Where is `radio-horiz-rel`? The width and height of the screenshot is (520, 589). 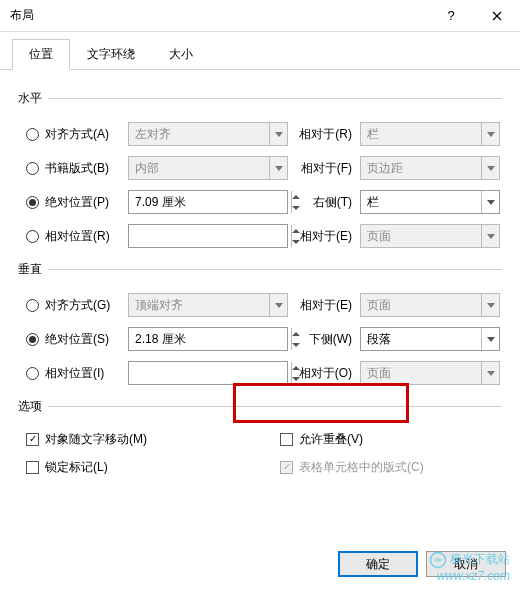
radio-horiz-rel is located at coordinates (32, 236).